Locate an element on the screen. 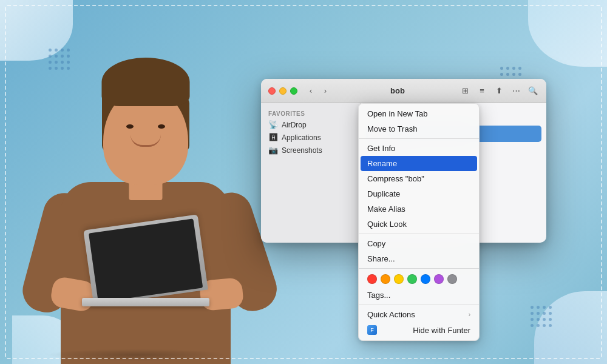  menu-item-duplicate: Duplicate is located at coordinates (419, 194).